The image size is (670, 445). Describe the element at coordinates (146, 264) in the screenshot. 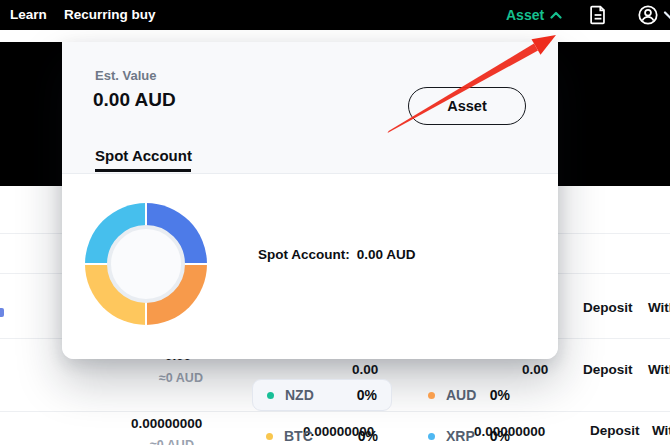

I see `allocation-donut-chart` at that location.